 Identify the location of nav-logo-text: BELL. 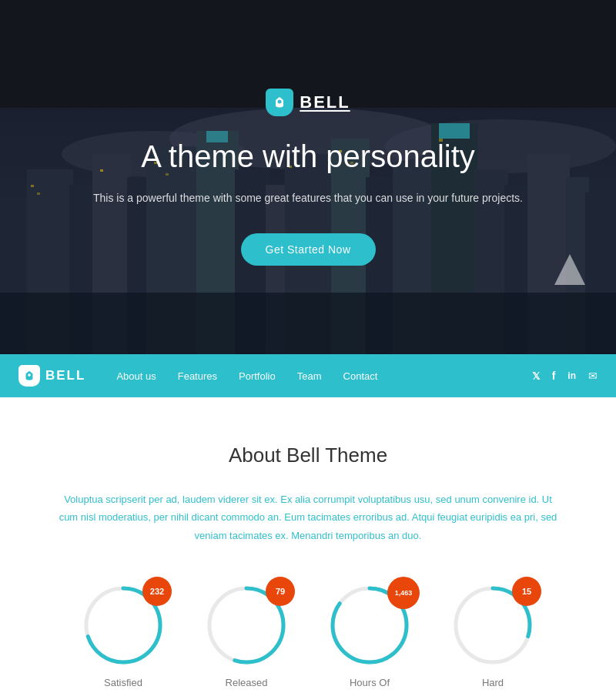
(65, 376).